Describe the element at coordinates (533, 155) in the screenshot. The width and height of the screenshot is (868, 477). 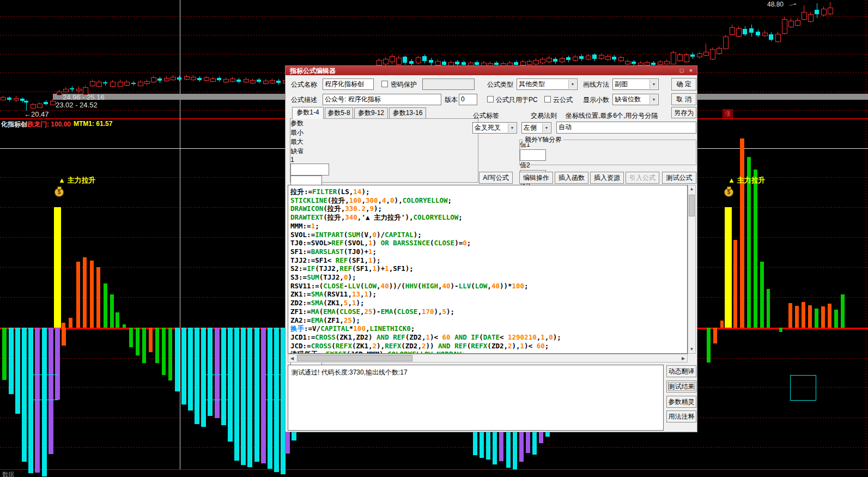
I see `extra-y-item-input` at that location.